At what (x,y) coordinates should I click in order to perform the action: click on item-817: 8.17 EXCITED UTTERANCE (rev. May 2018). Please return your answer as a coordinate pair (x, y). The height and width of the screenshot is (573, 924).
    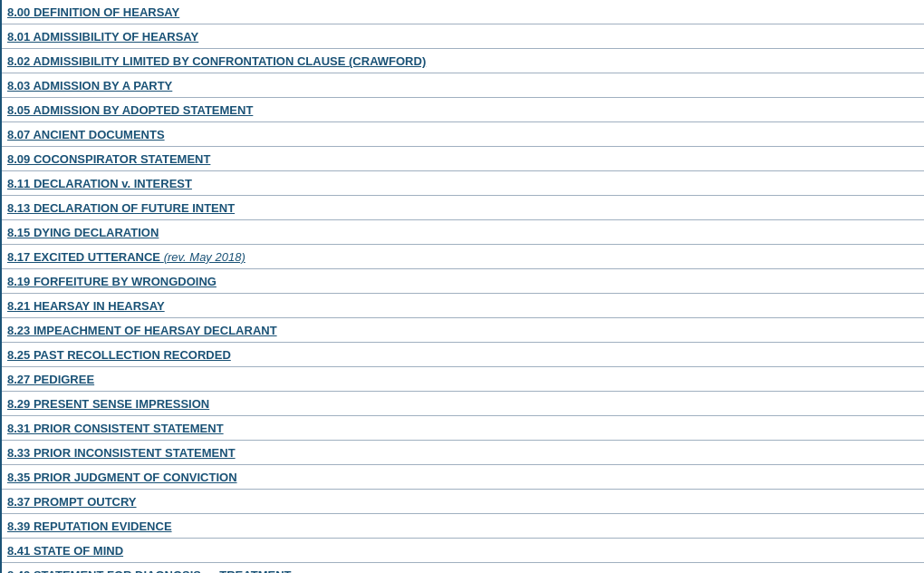
    Looking at the image, I should click on (127, 257).